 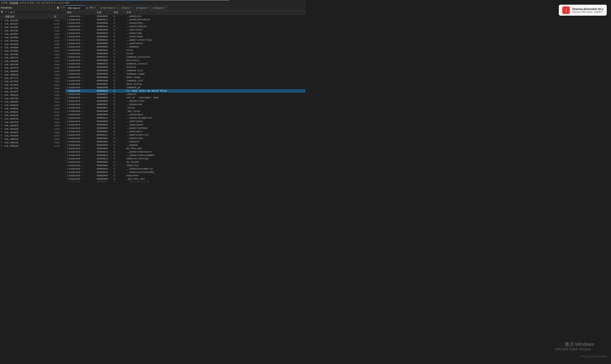 What do you see at coordinates (186, 26) in the screenshot?
I see `string-row: Sunpacked··· 00000010 C __vbaCastObjVar` at bounding box center [186, 26].